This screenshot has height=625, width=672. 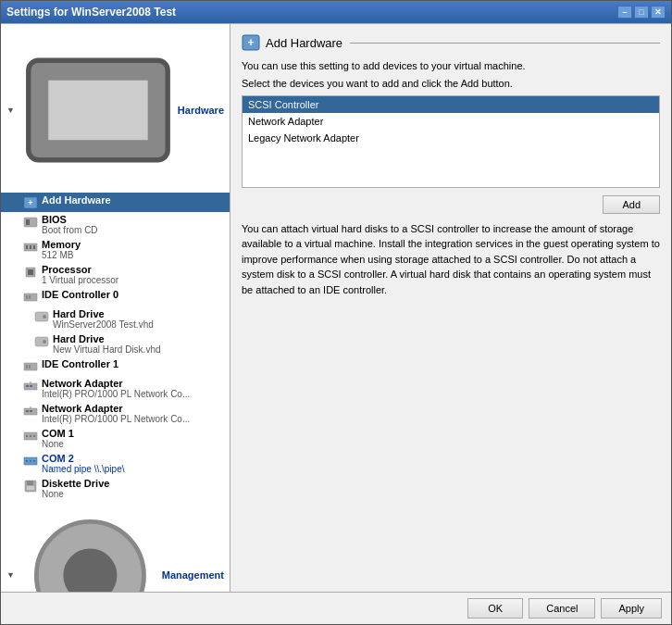 What do you see at coordinates (115, 344) in the screenshot?
I see `sidebar-item-hard-drive-2: Hard Drive New Virtual Hard Disk.vhd` at bounding box center [115, 344].